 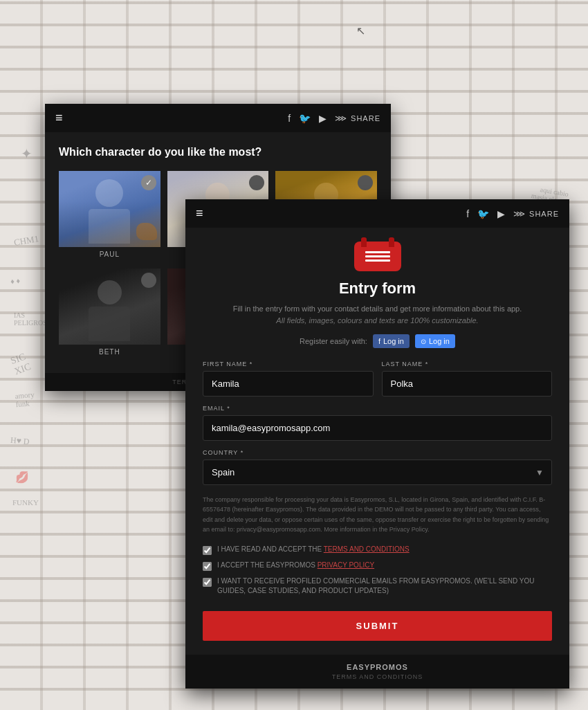 I want to click on last-name-label: LAST NAME *, so click(x=468, y=364).